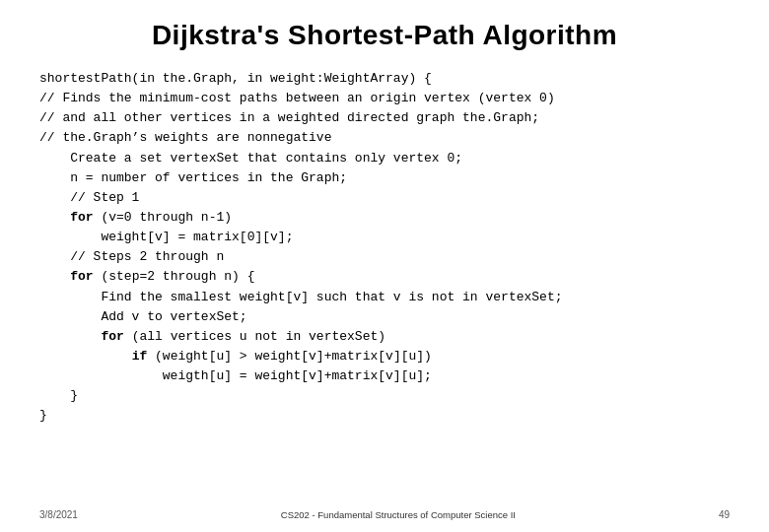 Image resolution: width=769 pixels, height=532 pixels. I want to click on code-line: // the.Graph’s weights are nonnegative, so click(384, 138).